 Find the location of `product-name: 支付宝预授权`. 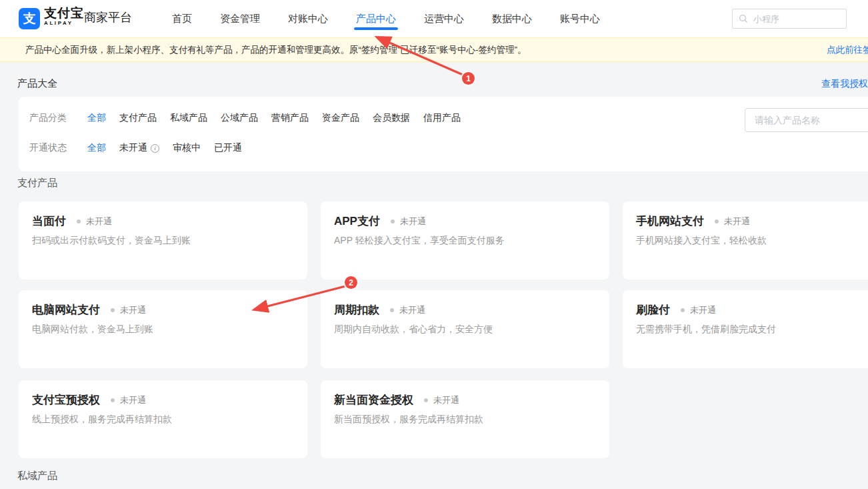

product-name: 支付宝预授权 is located at coordinates (66, 400).